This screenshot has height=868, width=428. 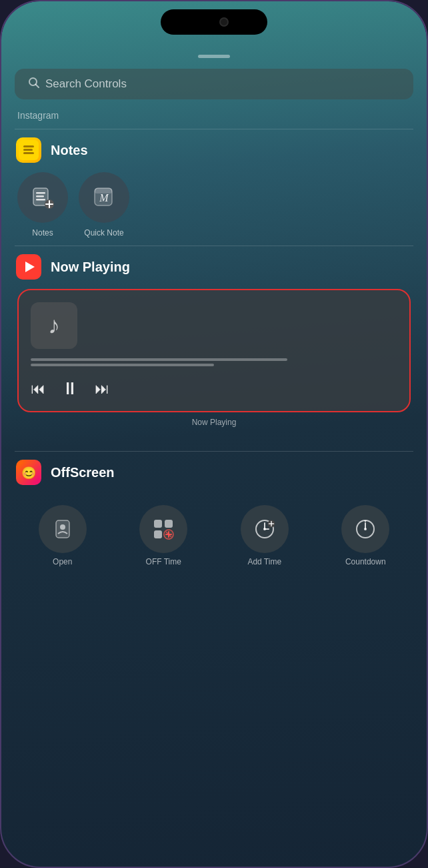 I want to click on now-playing-app-icon, so click(x=29, y=267).